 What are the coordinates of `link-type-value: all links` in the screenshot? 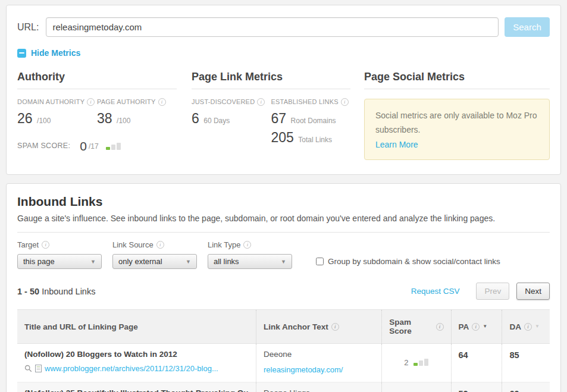 It's located at (226, 262).